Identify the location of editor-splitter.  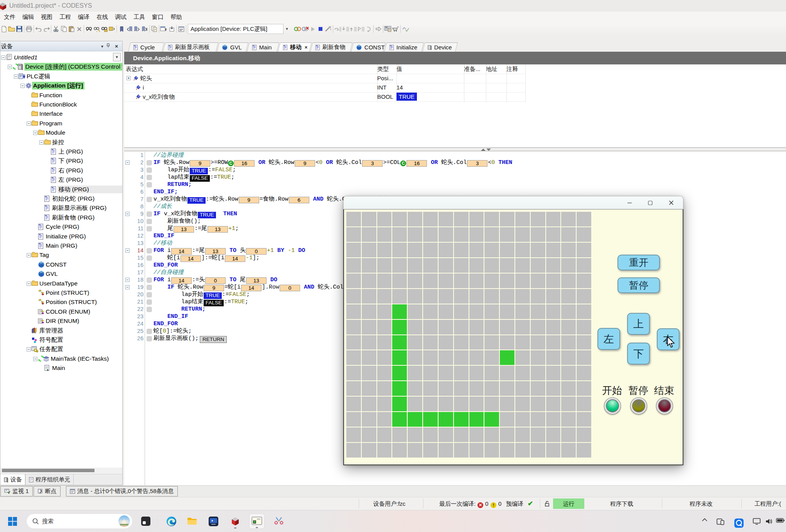
(455, 149).